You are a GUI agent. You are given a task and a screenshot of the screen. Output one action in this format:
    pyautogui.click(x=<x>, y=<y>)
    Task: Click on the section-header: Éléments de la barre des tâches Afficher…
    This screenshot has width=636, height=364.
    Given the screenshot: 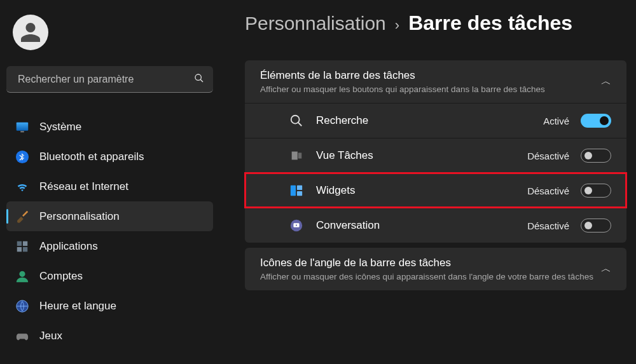 What is the action you would take?
    pyautogui.click(x=436, y=81)
    